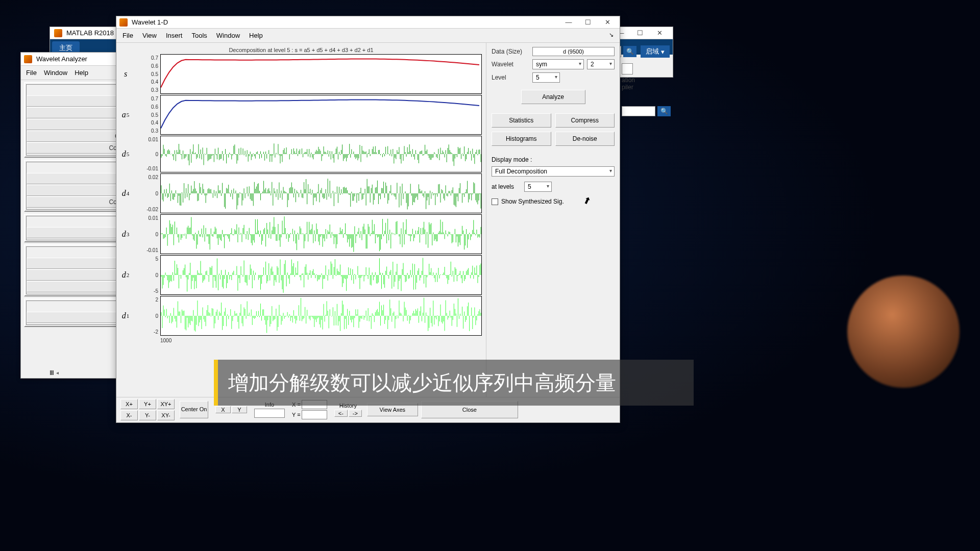  Describe the element at coordinates (495, 202) in the screenshot. I see `show-synth-checkbox` at that location.